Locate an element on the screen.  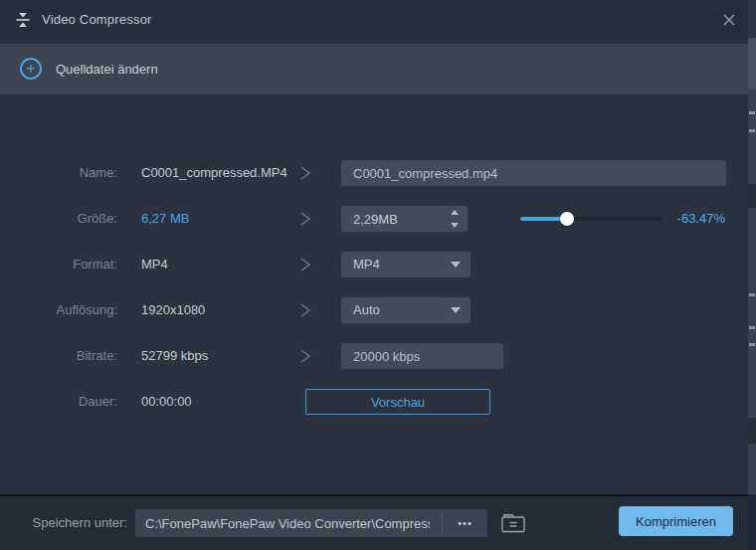
bitrate-label: Bitrate: is located at coordinates (59, 356).